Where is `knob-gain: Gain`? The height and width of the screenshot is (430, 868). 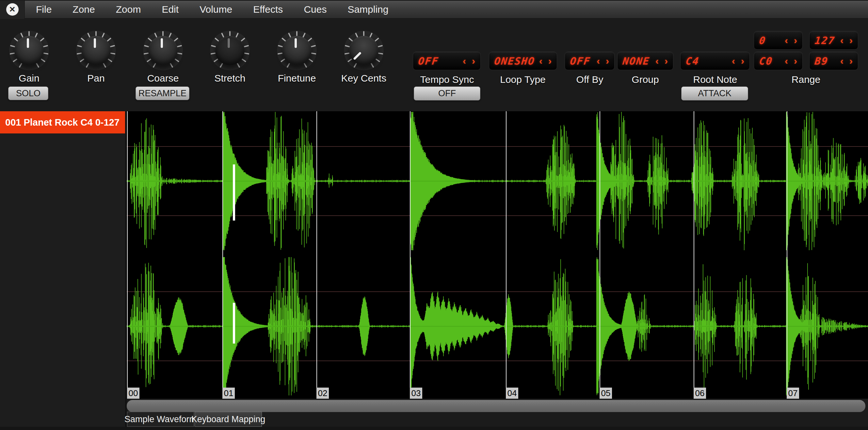 knob-gain: Gain is located at coordinates (29, 51).